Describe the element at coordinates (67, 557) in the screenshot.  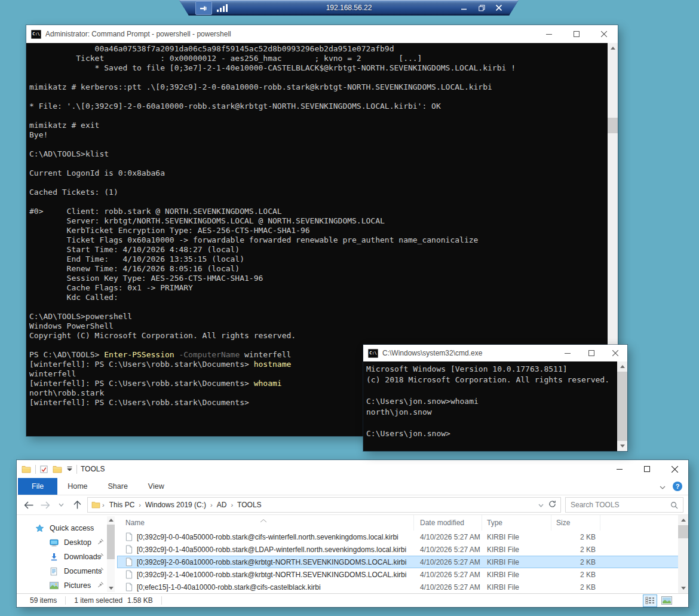
I see `sidebar-item-downloads: Downloads` at that location.